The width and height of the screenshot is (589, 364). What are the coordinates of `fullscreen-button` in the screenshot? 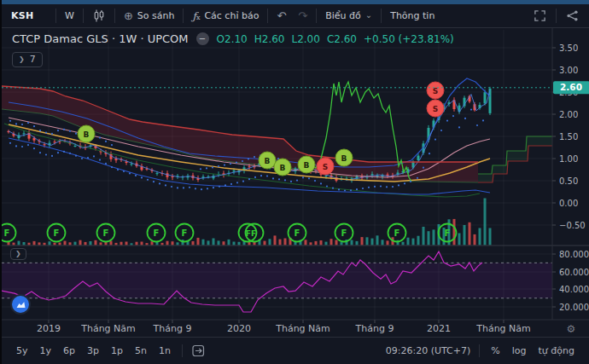 It's located at (539, 15).